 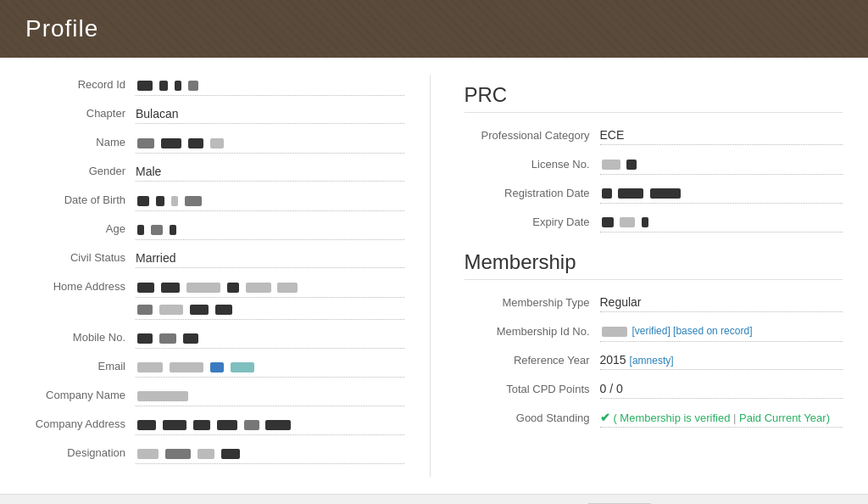 I want to click on prc-title: PRC, so click(x=654, y=98).